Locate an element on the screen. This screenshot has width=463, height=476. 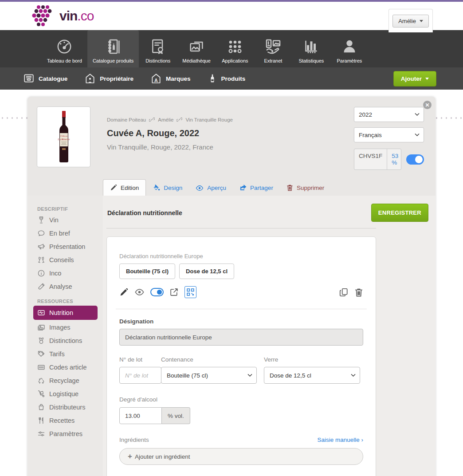
picture-icon is located at coordinates (41, 327).